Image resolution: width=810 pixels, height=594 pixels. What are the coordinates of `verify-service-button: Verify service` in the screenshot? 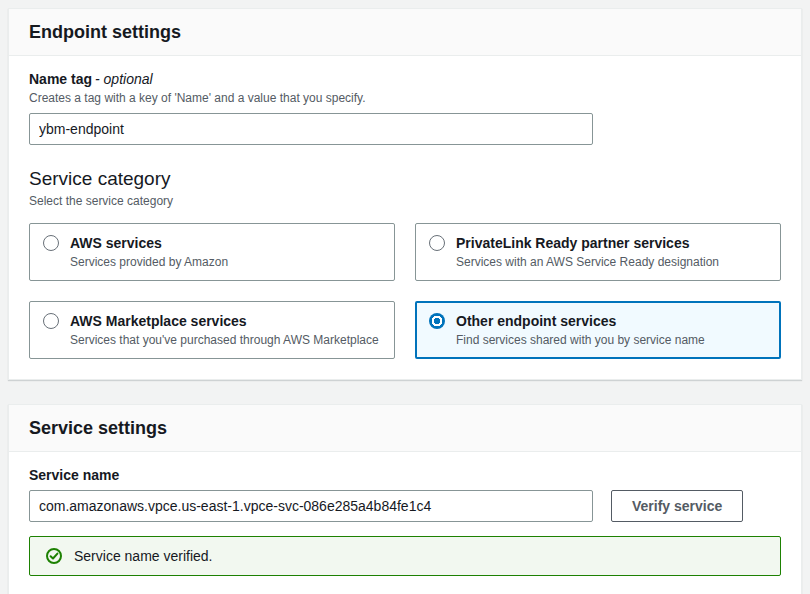 It's located at (677, 506).